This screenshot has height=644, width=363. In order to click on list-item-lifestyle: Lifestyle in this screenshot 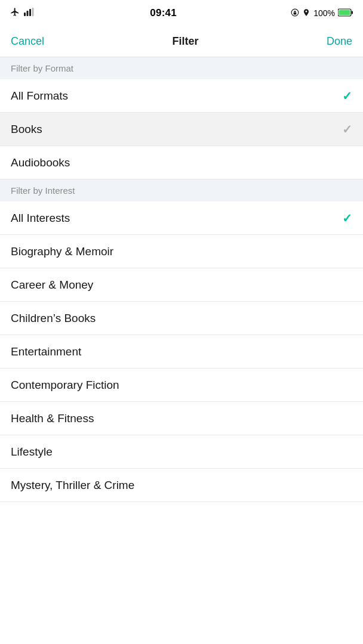, I will do `click(182, 452)`.